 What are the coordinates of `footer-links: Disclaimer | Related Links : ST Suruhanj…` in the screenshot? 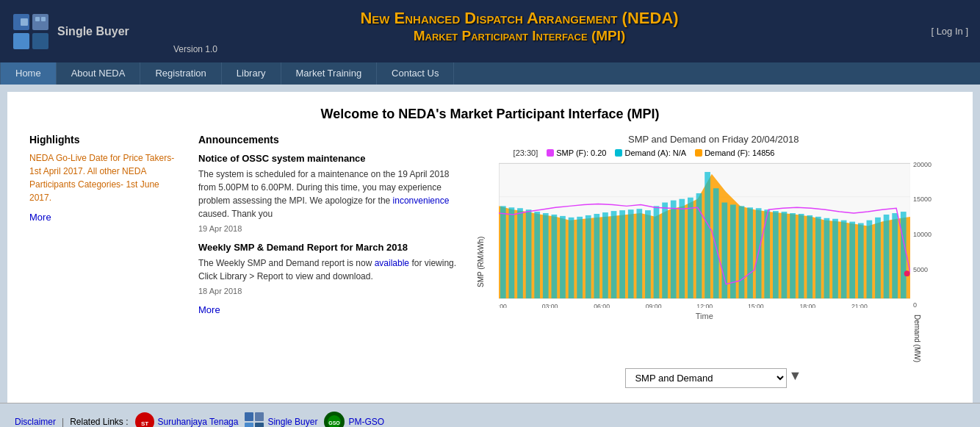 It's located at (490, 419).